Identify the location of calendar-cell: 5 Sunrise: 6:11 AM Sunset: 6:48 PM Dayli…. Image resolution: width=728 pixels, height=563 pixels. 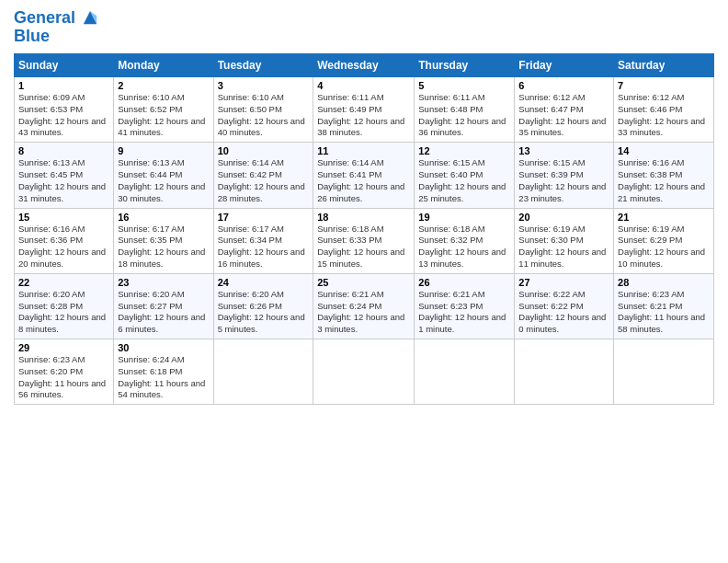
(465, 110).